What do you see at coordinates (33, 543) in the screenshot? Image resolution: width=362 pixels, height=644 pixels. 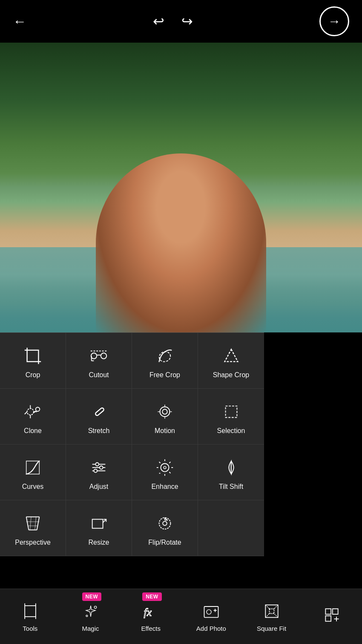 I see `perspective-label: Perspective` at bounding box center [33, 543].